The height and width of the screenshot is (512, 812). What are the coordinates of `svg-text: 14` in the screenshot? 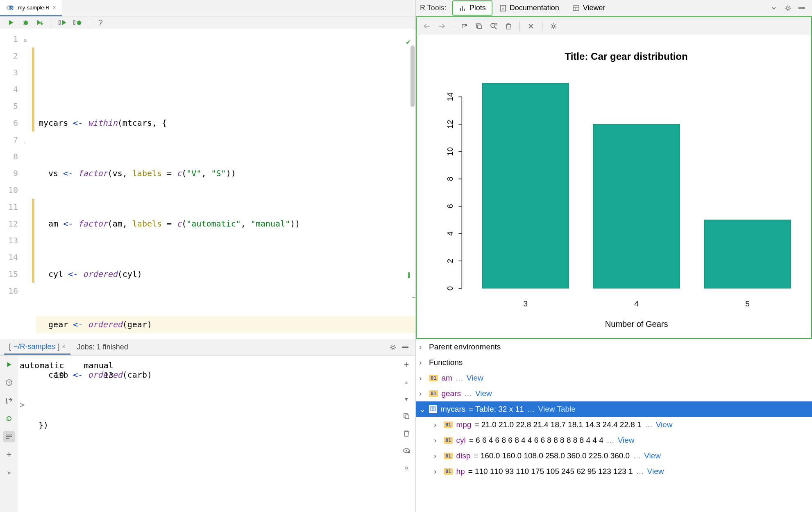 It's located at (450, 97).